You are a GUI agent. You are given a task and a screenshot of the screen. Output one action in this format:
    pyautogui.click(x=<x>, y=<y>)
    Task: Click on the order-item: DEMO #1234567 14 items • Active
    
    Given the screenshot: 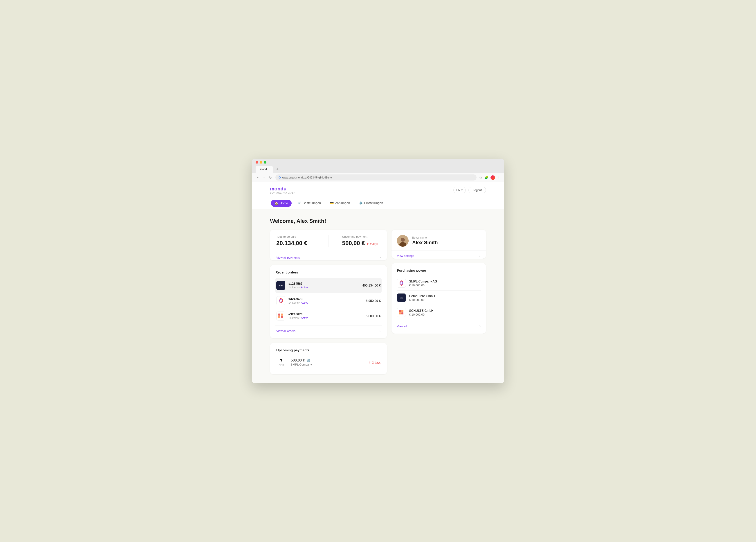 What is the action you would take?
    pyautogui.click(x=329, y=286)
    